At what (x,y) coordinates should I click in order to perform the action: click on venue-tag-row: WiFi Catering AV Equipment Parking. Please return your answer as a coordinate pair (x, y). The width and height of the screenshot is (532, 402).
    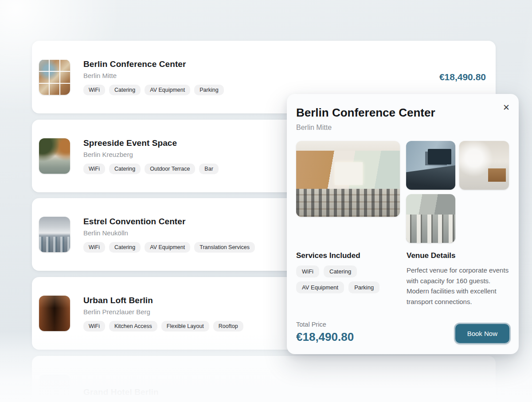
    Looking at the image, I should click on (153, 90).